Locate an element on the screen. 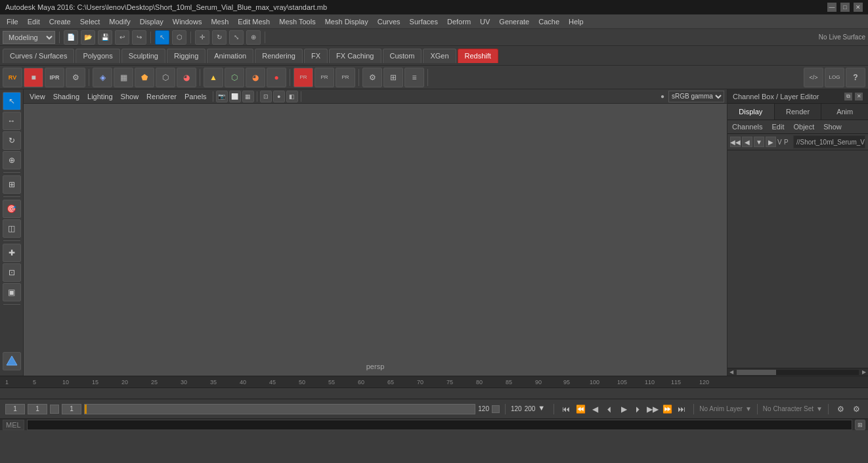 The image size is (868, 463). panel-float-button: ⧉ is located at coordinates (848, 97).